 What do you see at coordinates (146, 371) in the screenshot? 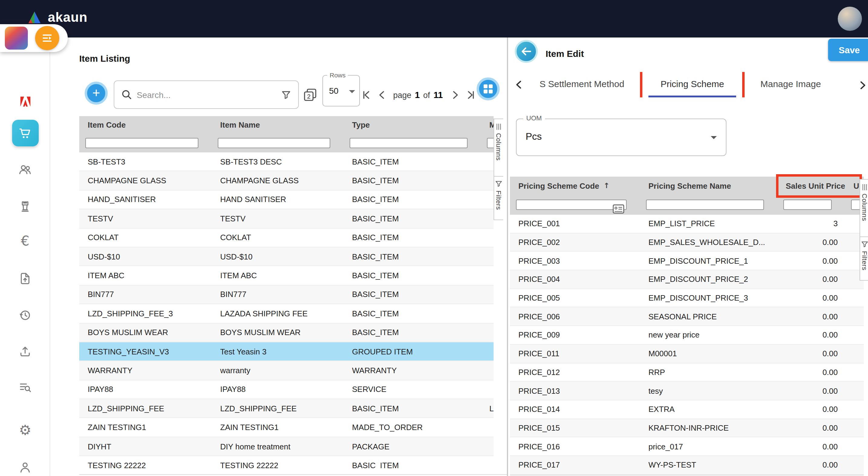
I see `table-cell: WARRANTY` at bounding box center [146, 371].